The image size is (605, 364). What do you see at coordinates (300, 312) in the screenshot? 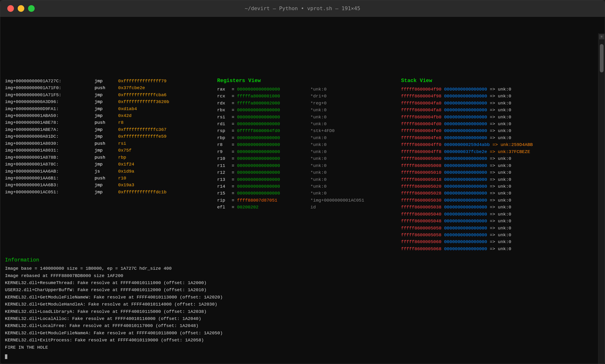
I see `info-row: KERNEL32.dll+LoadLibraryA: Fake resolve …` at bounding box center [300, 312].